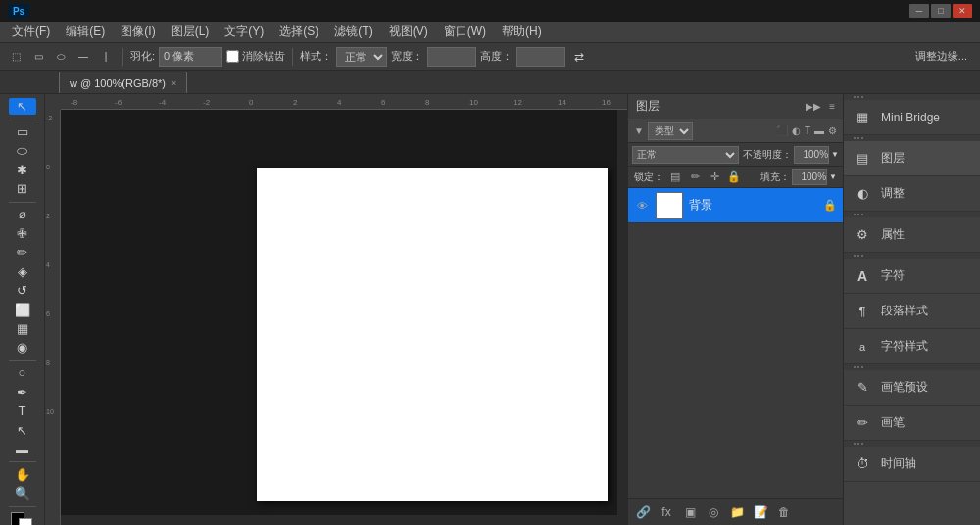  What do you see at coordinates (23, 329) in the screenshot?
I see `gradient-tool: ▦` at bounding box center [23, 329].